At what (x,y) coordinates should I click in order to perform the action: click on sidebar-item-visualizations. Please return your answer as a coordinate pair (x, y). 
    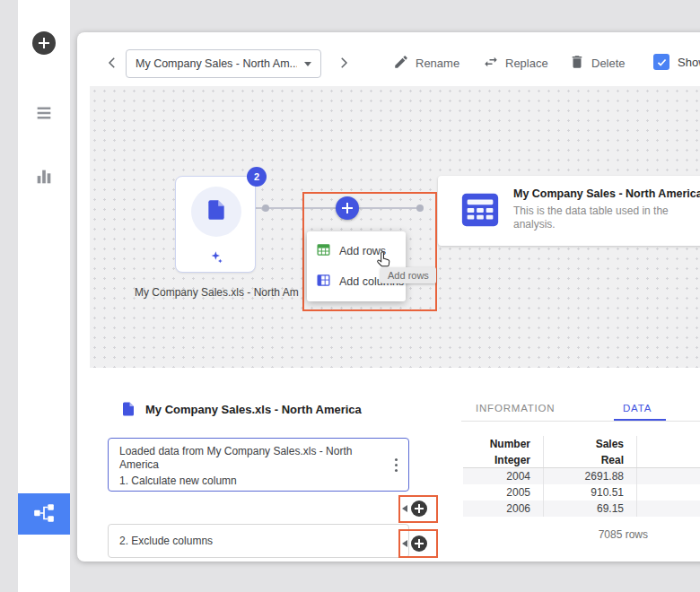
    Looking at the image, I should click on (44, 178).